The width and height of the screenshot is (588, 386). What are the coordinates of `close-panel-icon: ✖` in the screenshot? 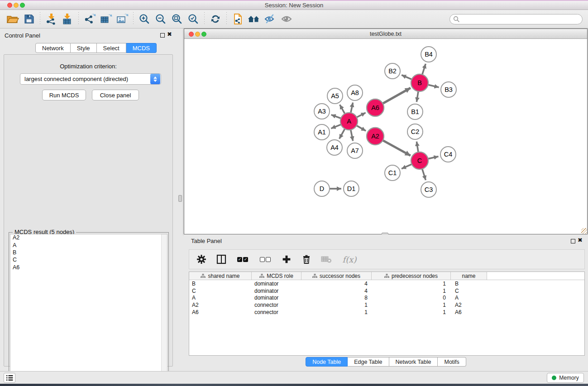 It's located at (169, 34).